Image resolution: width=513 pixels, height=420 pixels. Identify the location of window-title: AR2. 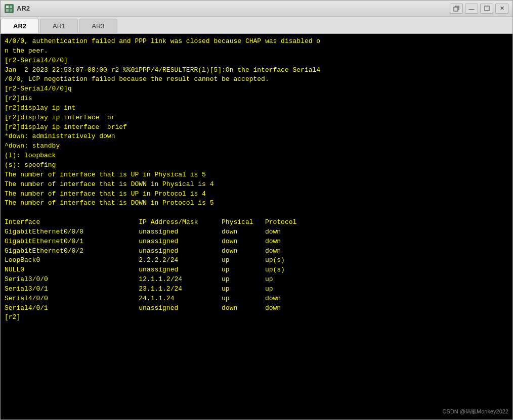
(23, 8).